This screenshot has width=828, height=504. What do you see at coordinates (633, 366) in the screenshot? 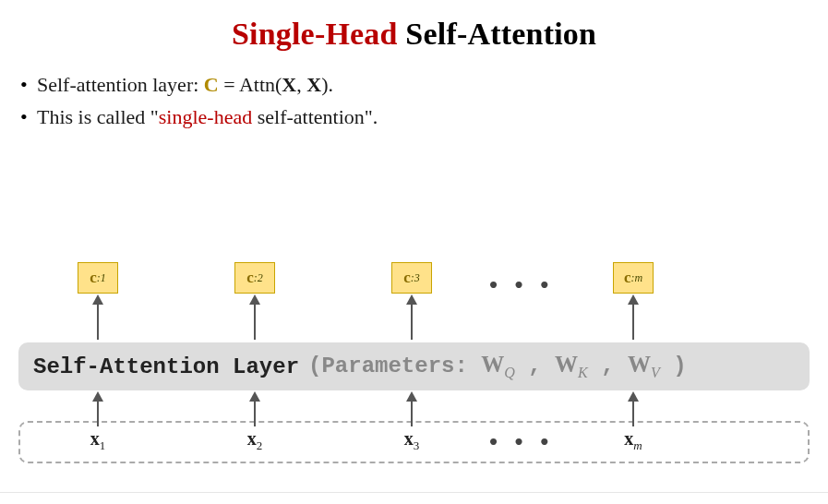
I see `column-4: c:mxm` at bounding box center [633, 366].